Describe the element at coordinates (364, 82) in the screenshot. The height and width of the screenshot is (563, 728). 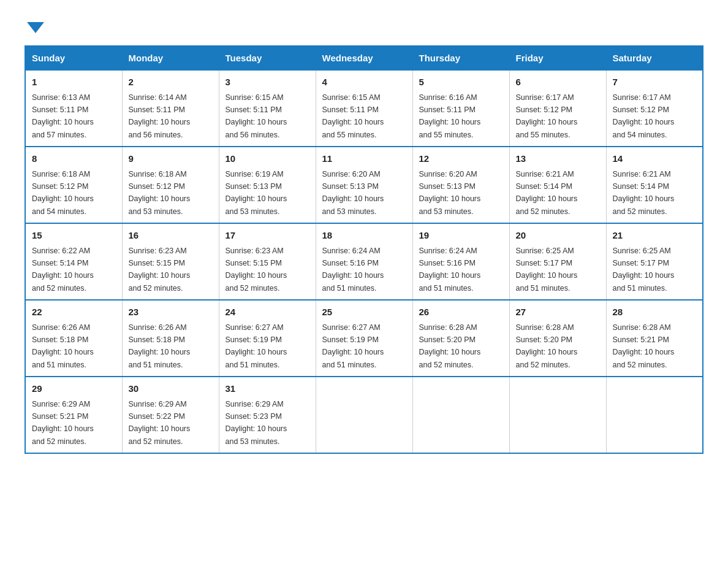
I see `day-number: 4` at that location.